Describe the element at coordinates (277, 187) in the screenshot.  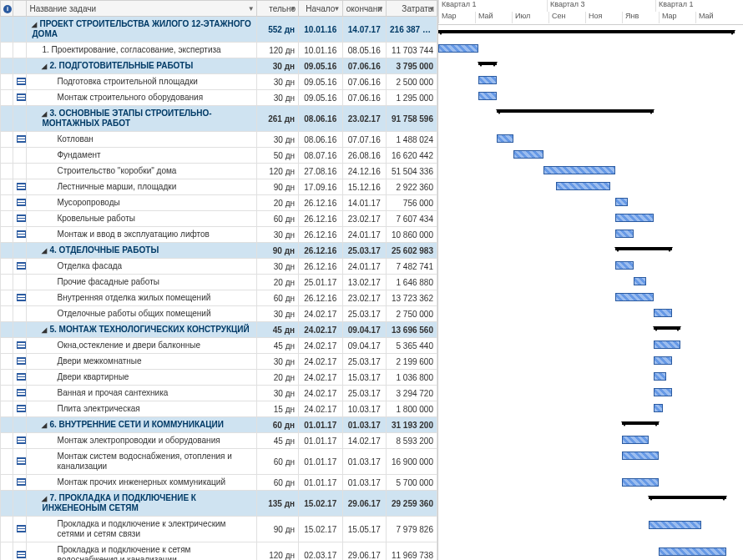
I see `cell-duration: 90 дн` at that location.